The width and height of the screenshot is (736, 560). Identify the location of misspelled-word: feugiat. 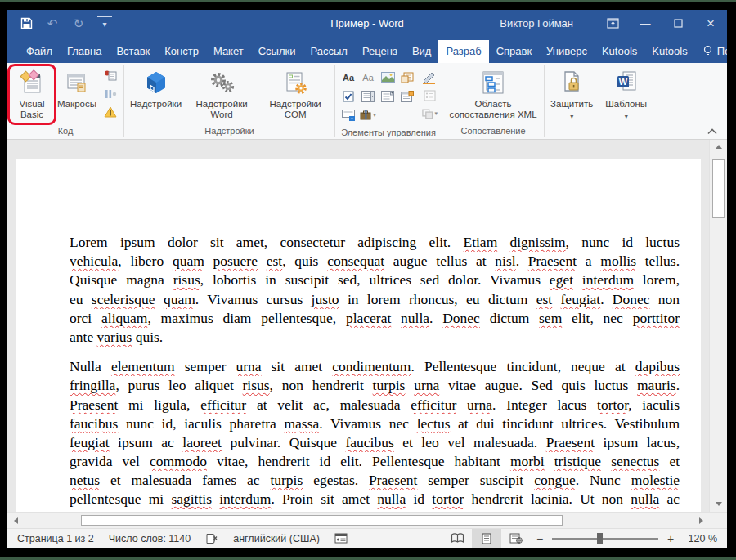
(581, 299).